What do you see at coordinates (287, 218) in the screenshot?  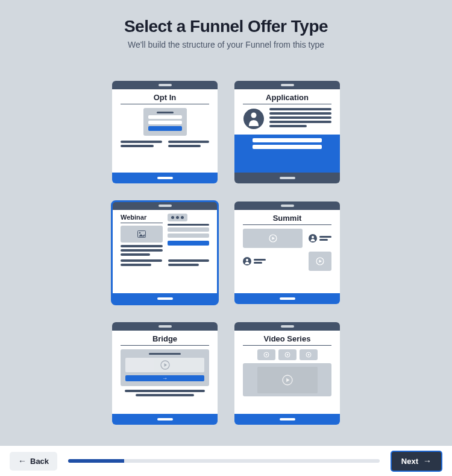 I see `card-label: Summit` at bounding box center [287, 218].